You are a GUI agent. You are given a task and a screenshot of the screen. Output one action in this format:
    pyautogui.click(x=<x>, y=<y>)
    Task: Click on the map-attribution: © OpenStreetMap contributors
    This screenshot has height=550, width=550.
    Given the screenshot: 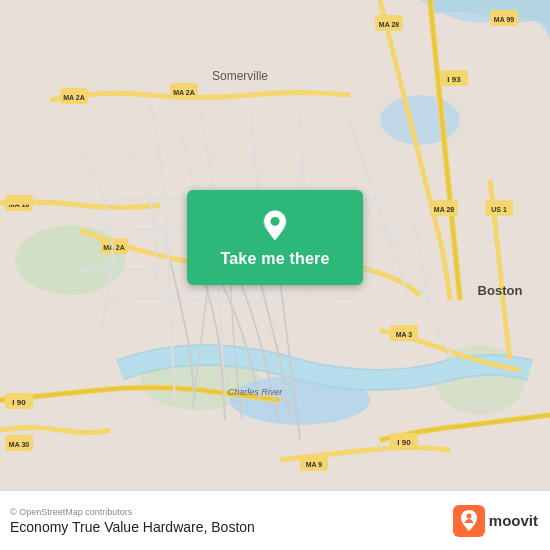 What is the action you would take?
    pyautogui.click(x=132, y=512)
    